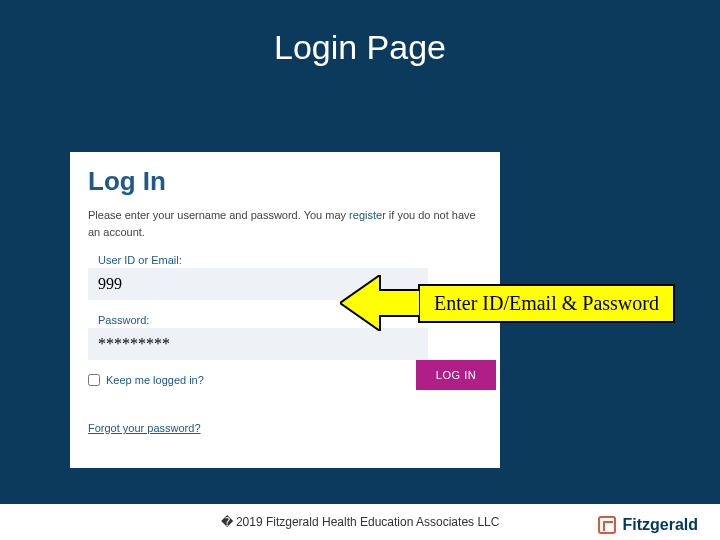 The height and width of the screenshot is (540, 720). What do you see at coordinates (144, 428) in the screenshot?
I see `forgot-password-link: Forgot your password?` at bounding box center [144, 428].